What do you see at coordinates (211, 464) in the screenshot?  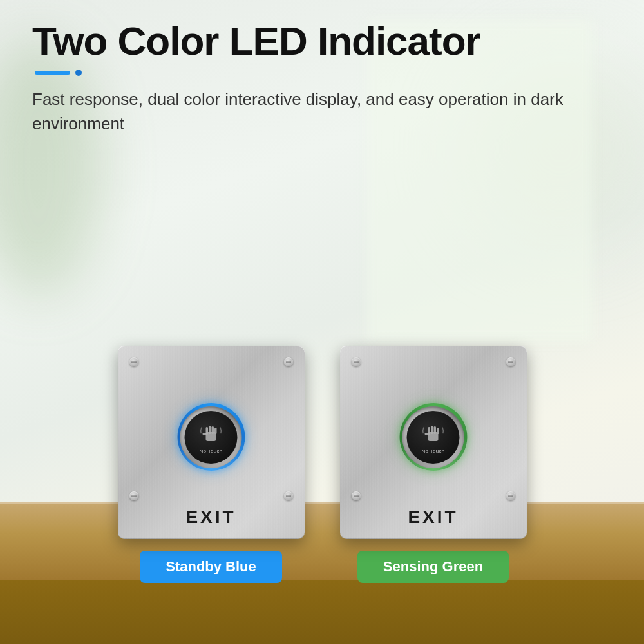 I see `device-blue-wrapper: No Touch EXIT Standby Blue` at bounding box center [211, 464].